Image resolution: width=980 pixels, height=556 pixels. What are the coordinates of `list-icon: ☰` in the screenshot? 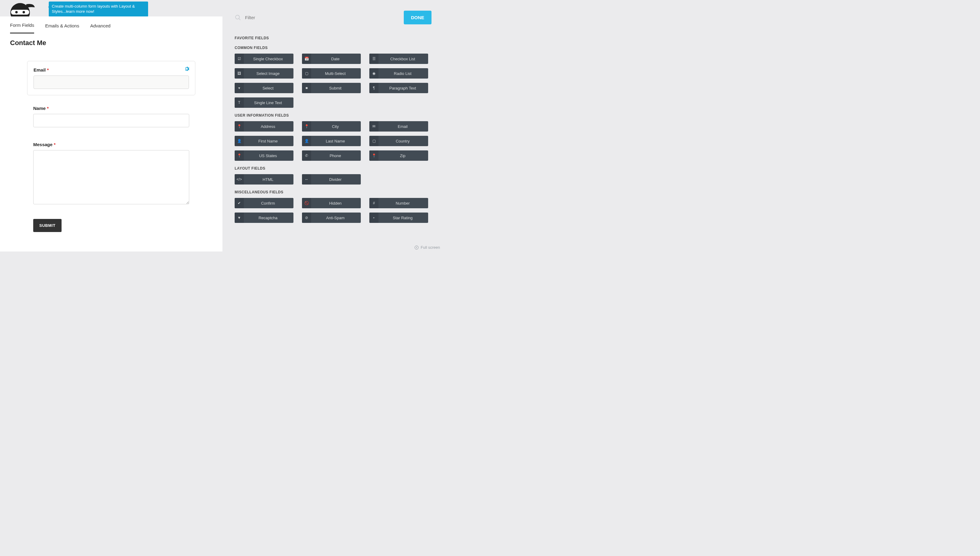 It's located at (374, 59).